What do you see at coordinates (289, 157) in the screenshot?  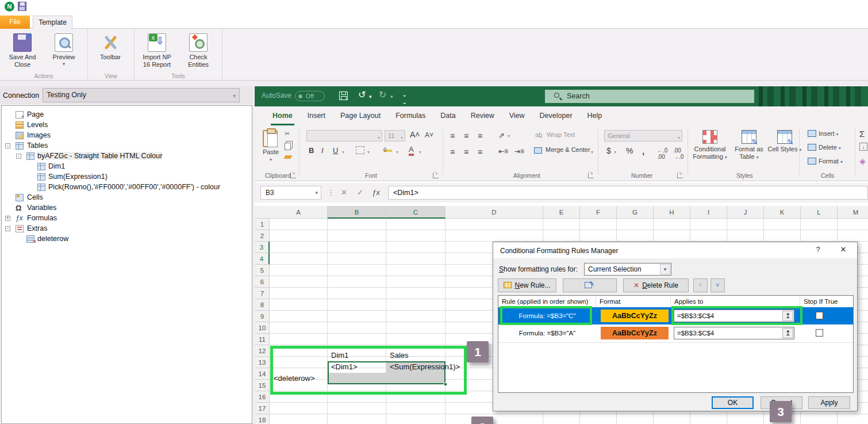 I see `format-painter-icon` at bounding box center [289, 157].